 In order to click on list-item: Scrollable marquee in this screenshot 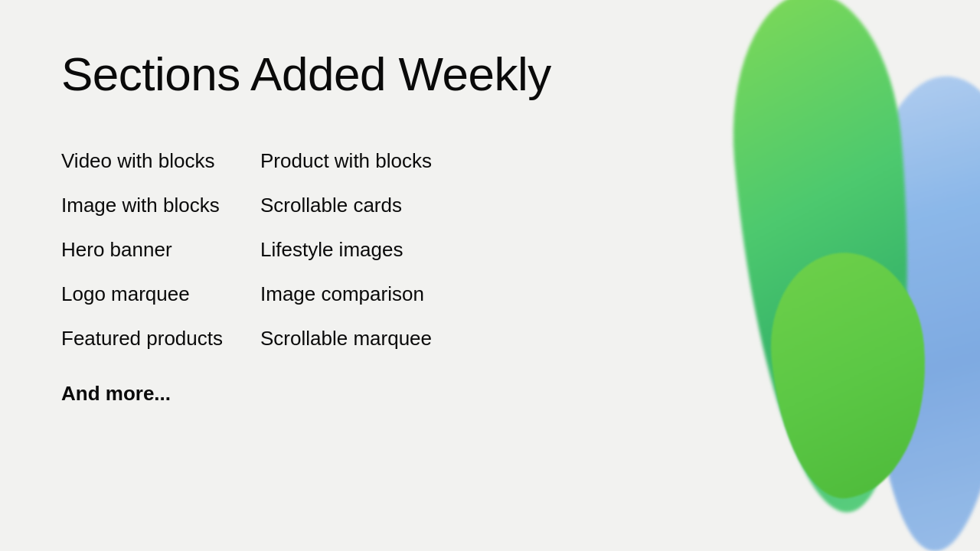, I will do `click(368, 339)`.